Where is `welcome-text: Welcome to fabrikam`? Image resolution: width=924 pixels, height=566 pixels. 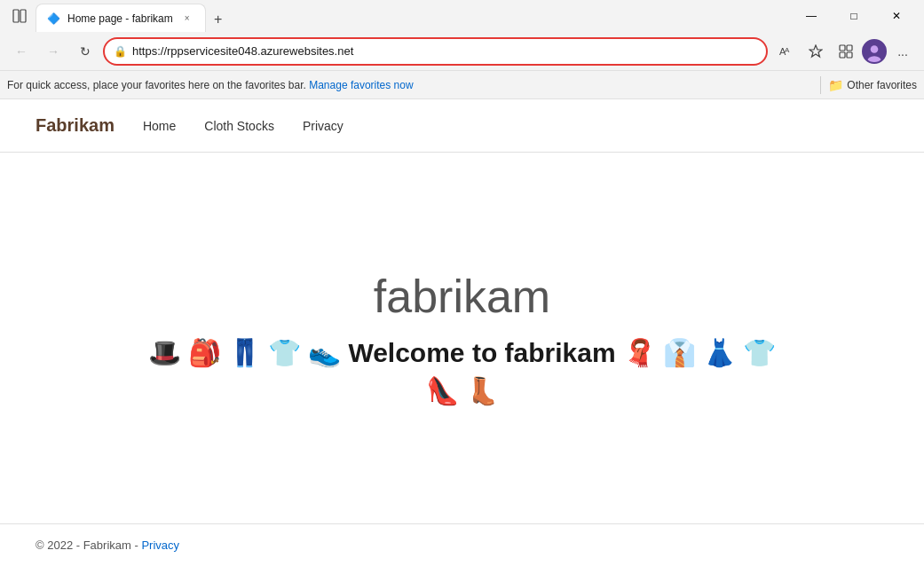
welcome-text: Welcome to fabrikam is located at coordinates (481, 353).